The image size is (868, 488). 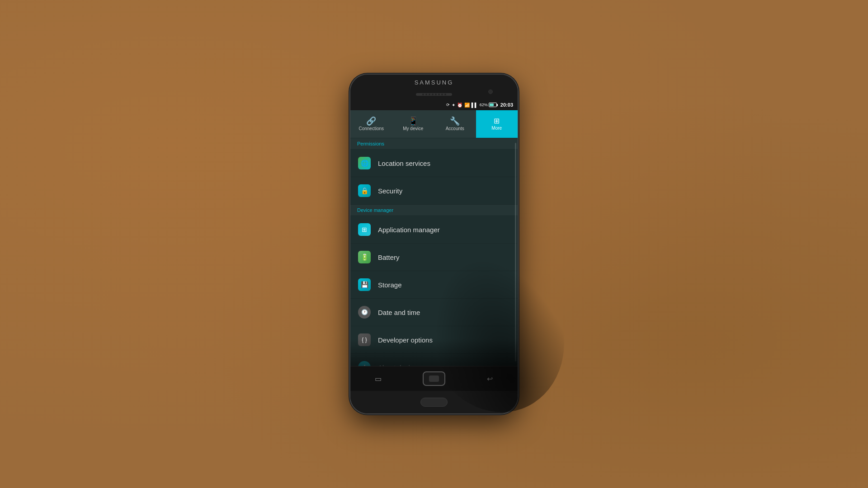 I want to click on location-services-icon-container: 🌐, so click(x=364, y=163).